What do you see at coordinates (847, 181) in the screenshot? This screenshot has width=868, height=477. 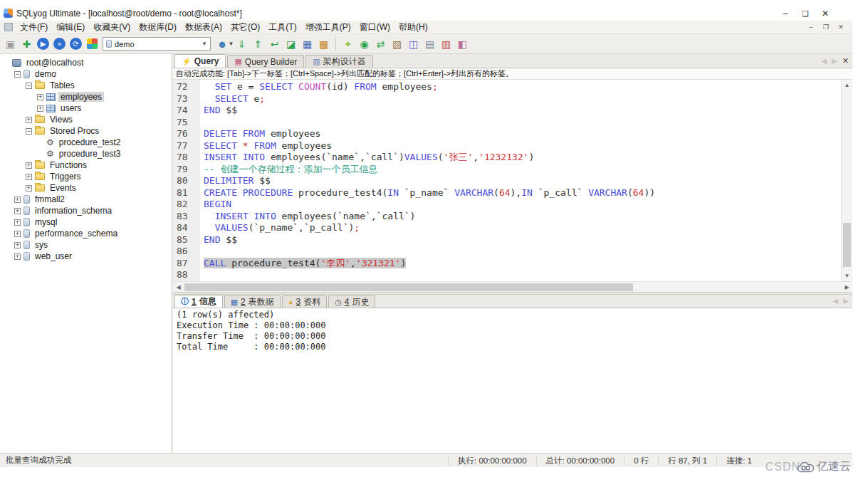 I see `vertical-scrollbar: ▲ ▼` at bounding box center [847, 181].